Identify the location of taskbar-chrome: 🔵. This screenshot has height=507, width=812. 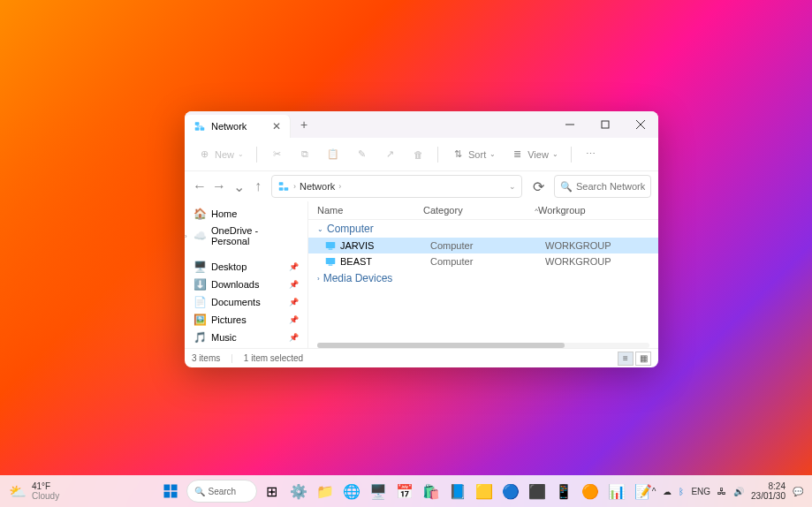
(511, 491).